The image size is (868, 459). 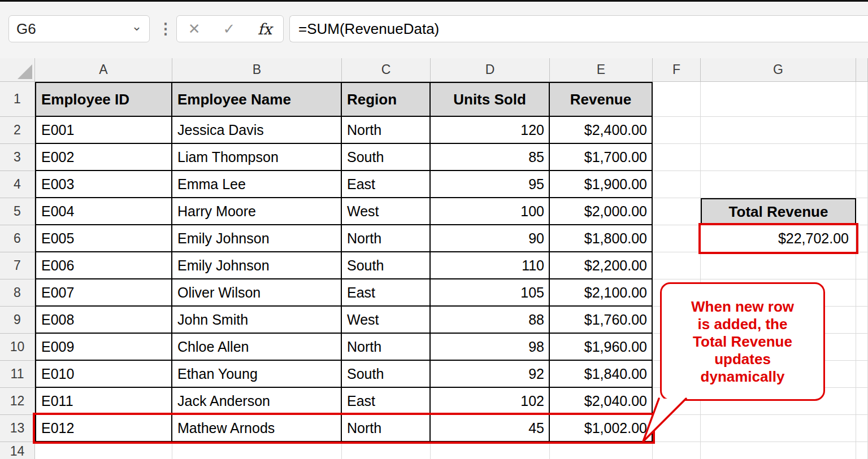 What do you see at coordinates (491, 266) in the screenshot?
I see `cell-D7: 110` at bounding box center [491, 266].